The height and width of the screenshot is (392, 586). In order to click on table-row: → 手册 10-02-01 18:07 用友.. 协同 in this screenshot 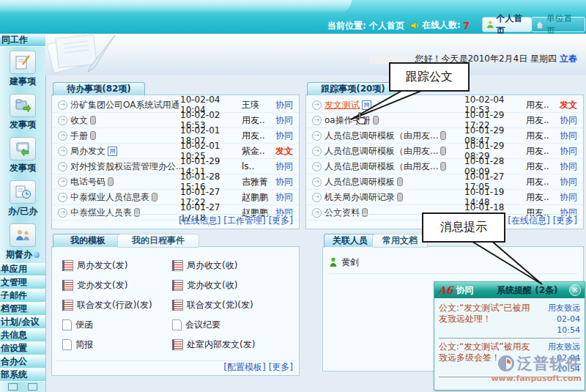, I will do `click(176, 136)`.